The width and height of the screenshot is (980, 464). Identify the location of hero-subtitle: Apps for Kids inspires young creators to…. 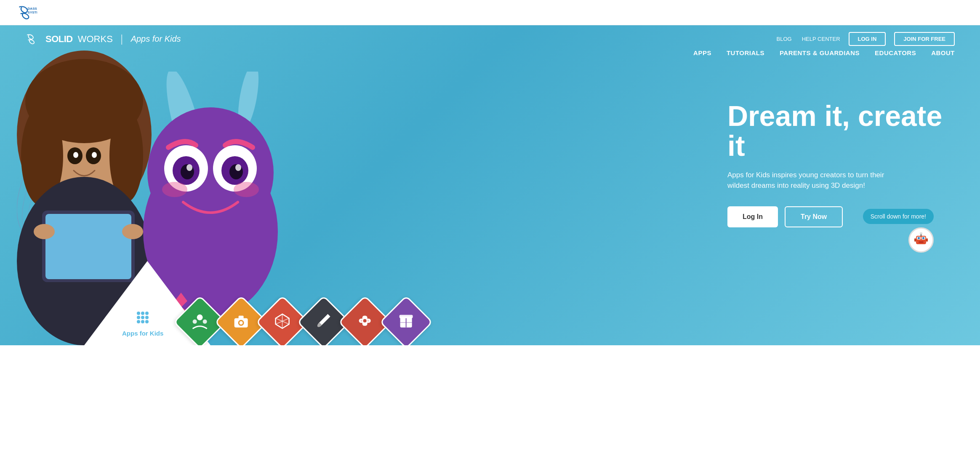
(816, 180).